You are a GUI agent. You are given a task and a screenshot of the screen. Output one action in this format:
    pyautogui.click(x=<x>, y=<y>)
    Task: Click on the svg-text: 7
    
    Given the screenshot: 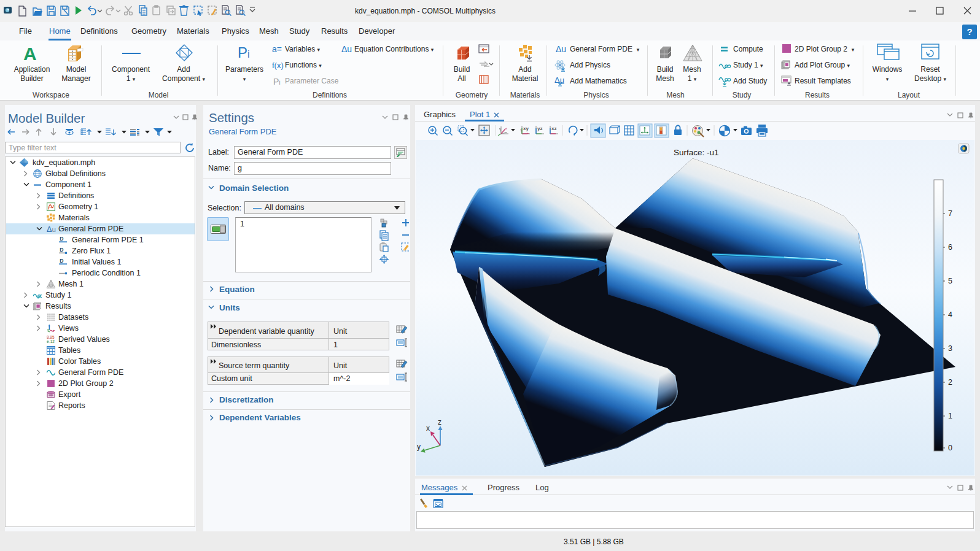 What is the action you would take?
    pyautogui.click(x=951, y=214)
    